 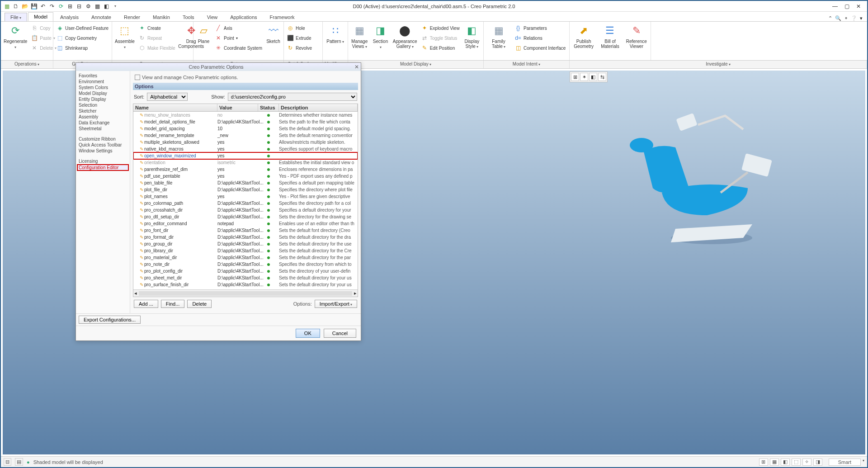 What do you see at coordinates (43, 6) in the screenshot?
I see `undo-icon: ↶` at bounding box center [43, 6].